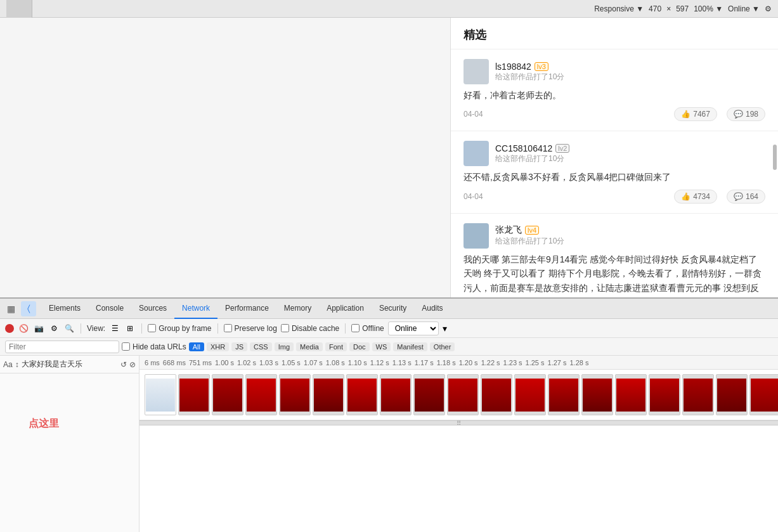 Image resolution: width=778 pixels, height=532 pixels. I want to click on comment-actions: 👍 7467 💬 198, so click(720, 114).